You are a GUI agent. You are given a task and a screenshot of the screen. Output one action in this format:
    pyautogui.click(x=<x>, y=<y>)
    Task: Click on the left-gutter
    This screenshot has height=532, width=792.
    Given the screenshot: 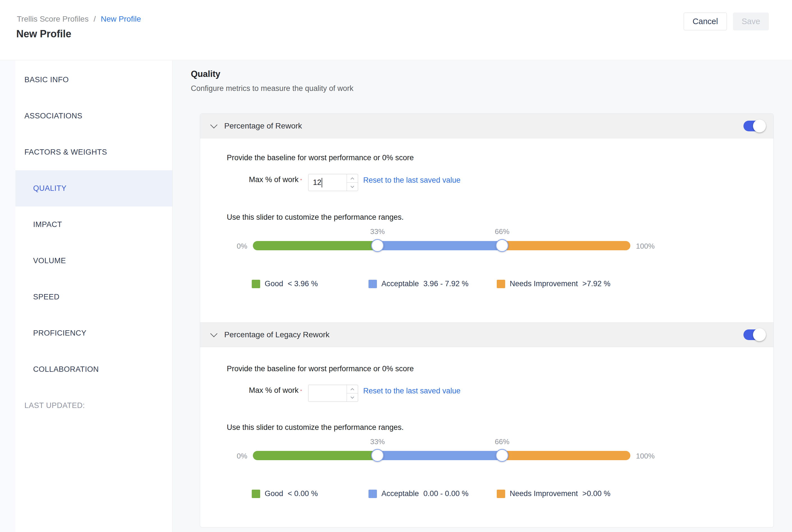 What is the action you would take?
    pyautogui.click(x=7, y=297)
    